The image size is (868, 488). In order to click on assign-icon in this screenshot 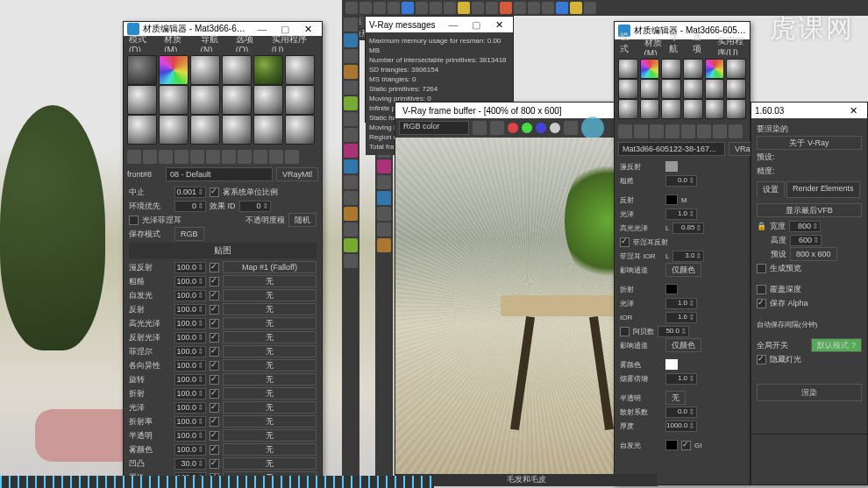, I will do `click(150, 157)`.